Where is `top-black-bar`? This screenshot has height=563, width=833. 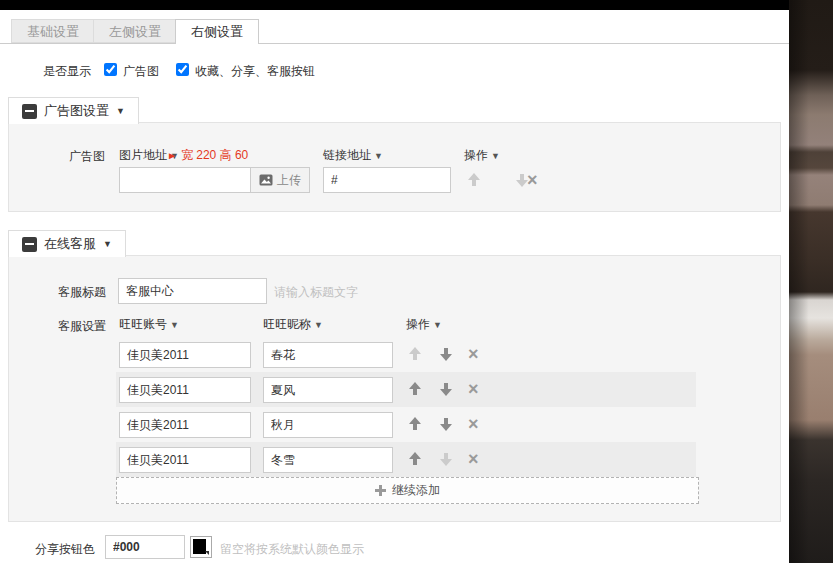
top-black-bar is located at coordinates (394, 5).